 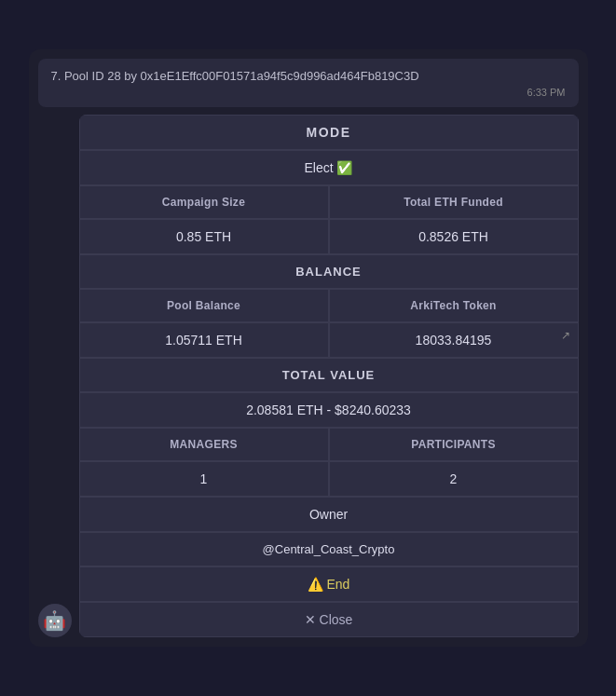 What do you see at coordinates (235, 76) in the screenshot?
I see `pool-id-line: 7. Pool ID 28 by 0x1eE1Effc00F01571a94f5…` at bounding box center [235, 76].